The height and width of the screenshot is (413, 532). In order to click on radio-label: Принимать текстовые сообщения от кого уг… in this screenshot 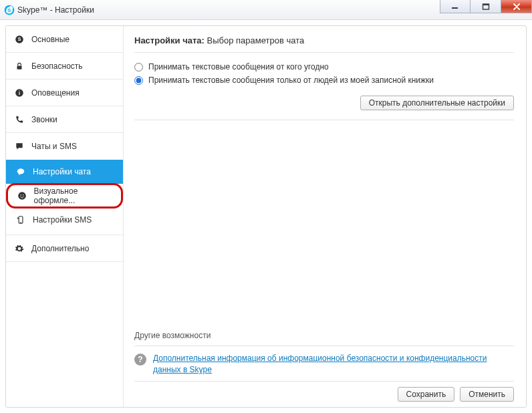, I will do `click(239, 67)`.